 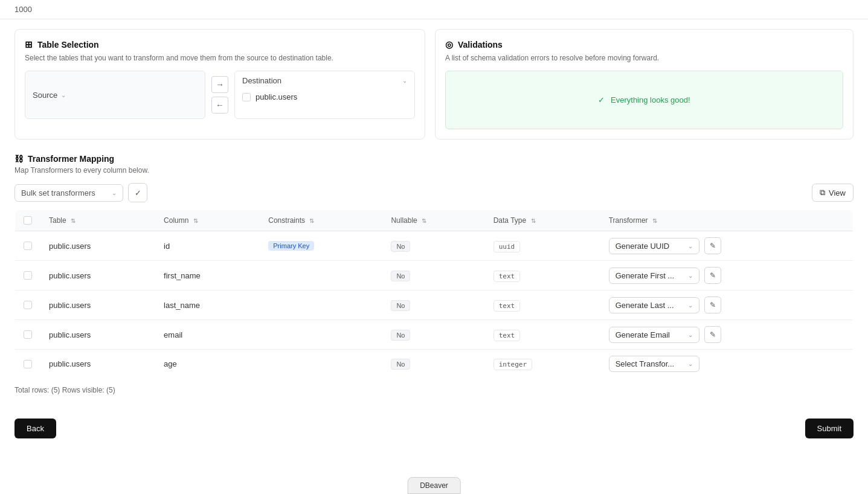 What do you see at coordinates (45, 95) in the screenshot?
I see `source-label: Source` at bounding box center [45, 95].